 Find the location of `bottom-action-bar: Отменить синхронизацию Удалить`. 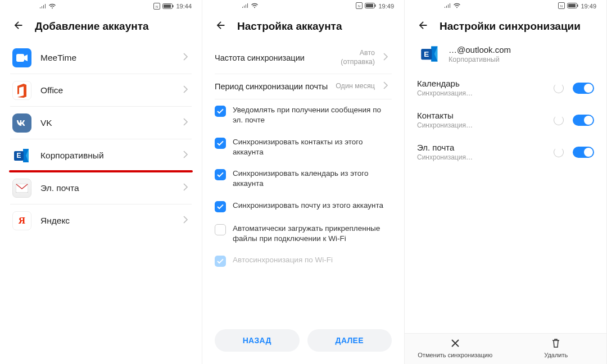

bottom-action-bar: Отменить синхронизацию Удалить is located at coordinates (506, 348).